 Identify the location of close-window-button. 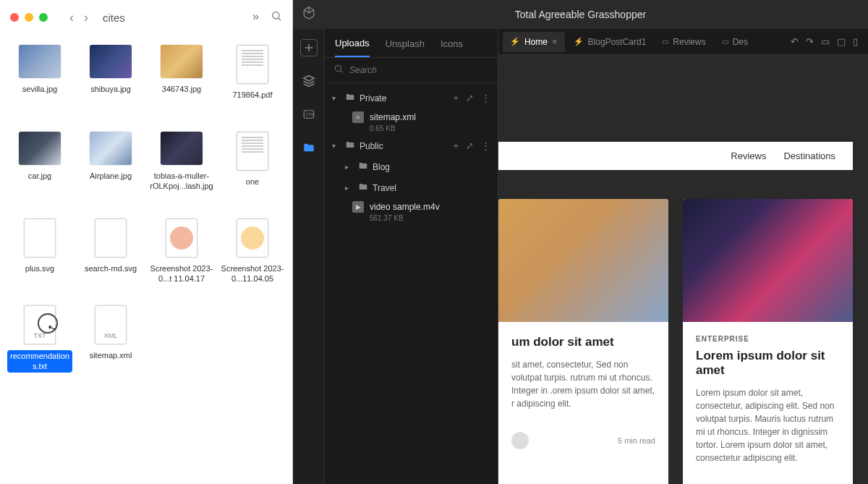
(14, 17).